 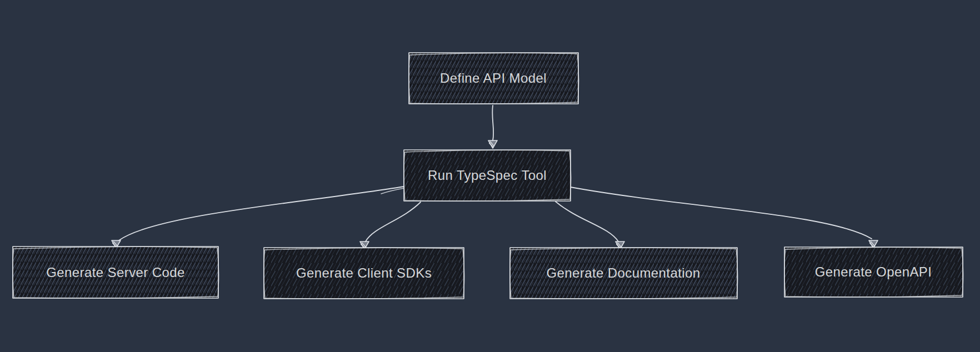 What do you see at coordinates (116, 272) in the screenshot?
I see `node-label: Generate Server Code` at bounding box center [116, 272].